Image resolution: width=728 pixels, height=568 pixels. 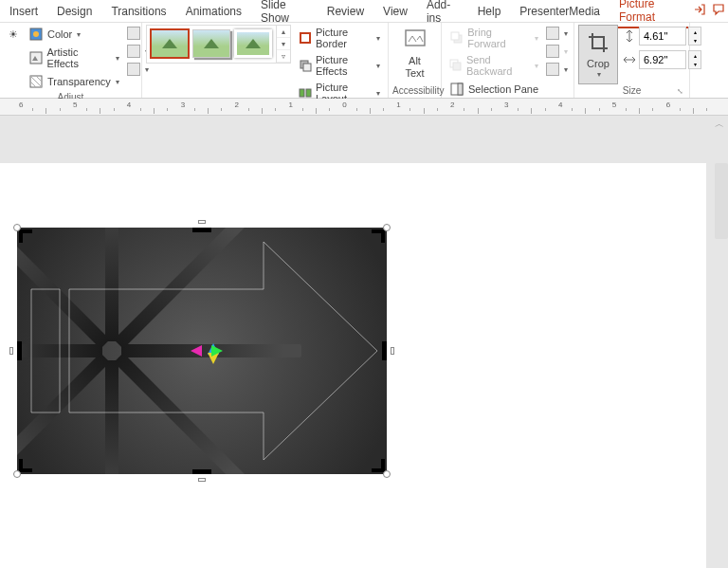 What do you see at coordinates (80, 58) in the screenshot?
I see `artistic-label: Artistic Effects` at bounding box center [80, 58].